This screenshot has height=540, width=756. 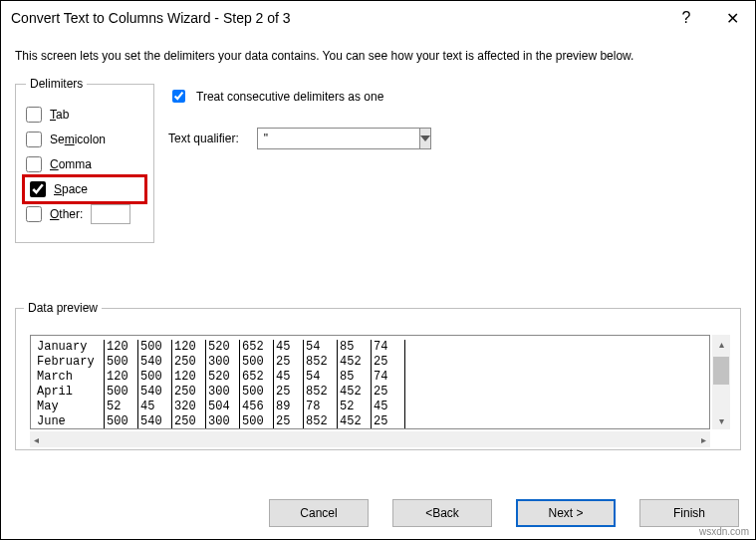 I want to click on data-preview-legend: Data preview, so click(x=63, y=308).